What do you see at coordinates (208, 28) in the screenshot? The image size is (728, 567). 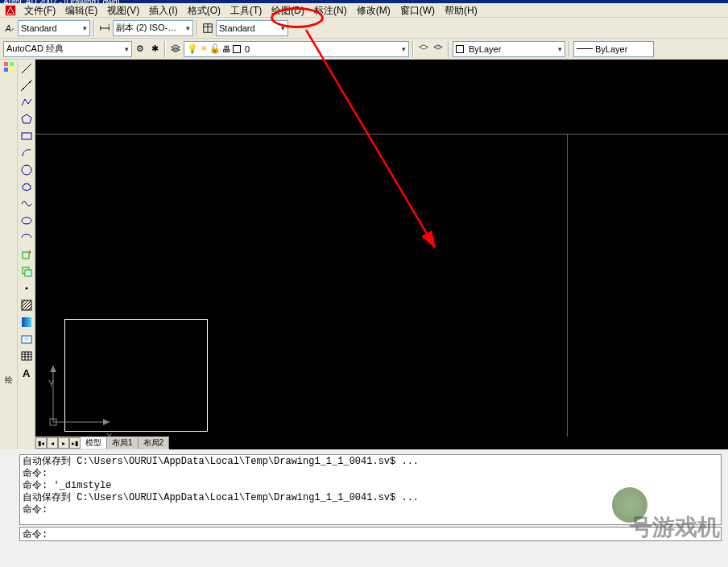 I see `table-style-icon` at bounding box center [208, 28].